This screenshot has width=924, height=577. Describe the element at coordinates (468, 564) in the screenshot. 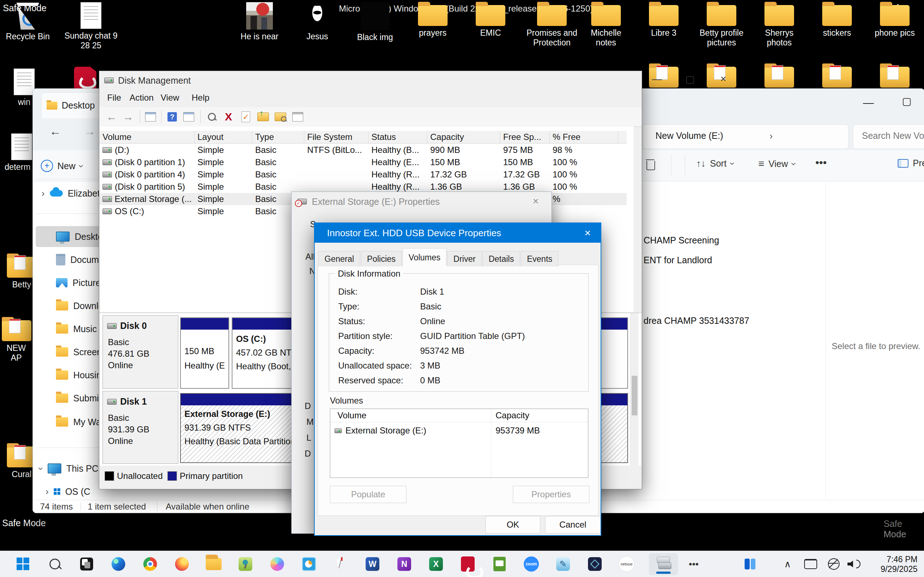

I see `acrobat-button` at that location.